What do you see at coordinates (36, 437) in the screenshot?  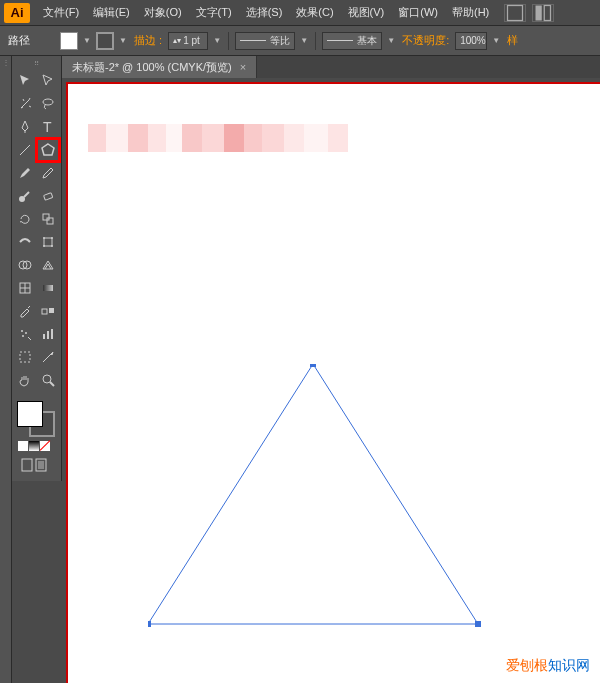 I see `color-swatch-section` at bounding box center [36, 437].